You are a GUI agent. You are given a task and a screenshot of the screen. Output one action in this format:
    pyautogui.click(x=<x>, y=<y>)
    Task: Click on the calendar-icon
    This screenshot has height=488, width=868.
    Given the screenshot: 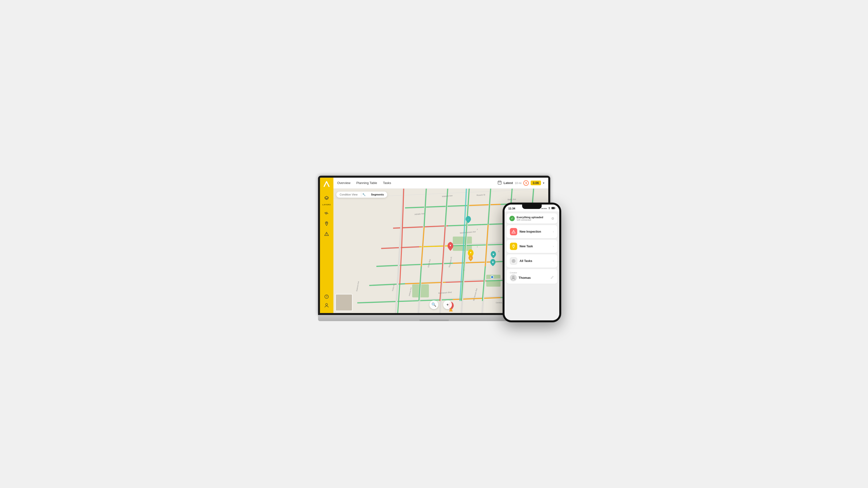 What is the action you would take?
    pyautogui.click(x=500, y=183)
    